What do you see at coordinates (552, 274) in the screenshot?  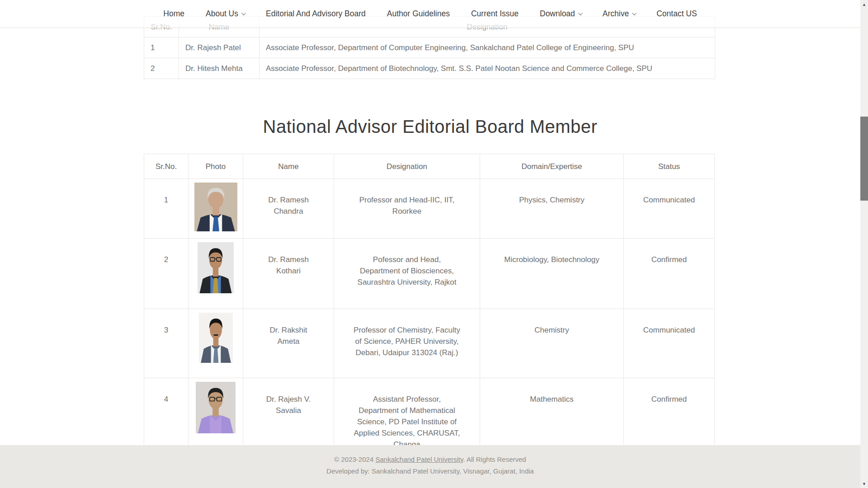 I see `cell-domain: Microbiology, Biotechnology` at bounding box center [552, 274].